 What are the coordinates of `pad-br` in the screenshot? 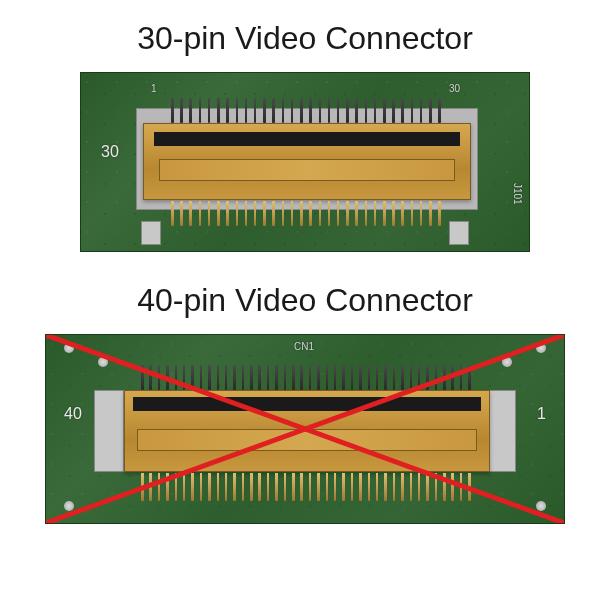 It's located at (541, 506).